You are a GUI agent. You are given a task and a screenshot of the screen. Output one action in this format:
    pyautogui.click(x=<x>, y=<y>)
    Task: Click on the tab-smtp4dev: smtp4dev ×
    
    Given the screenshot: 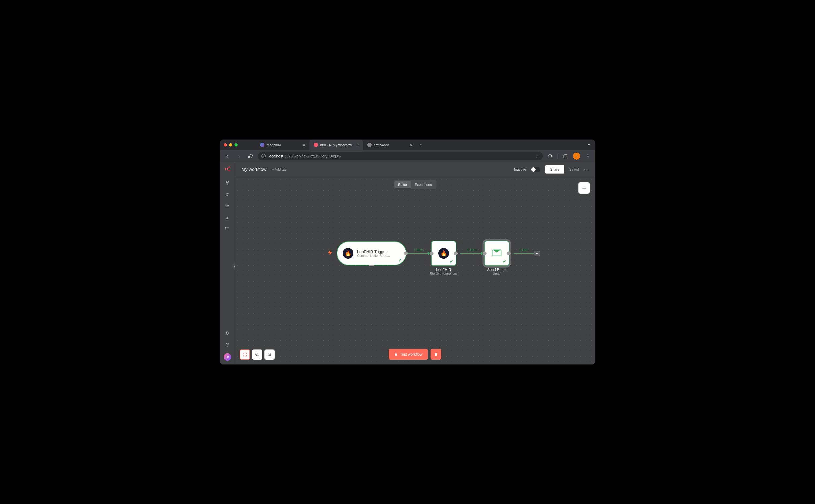 What is the action you would take?
    pyautogui.click(x=390, y=145)
    